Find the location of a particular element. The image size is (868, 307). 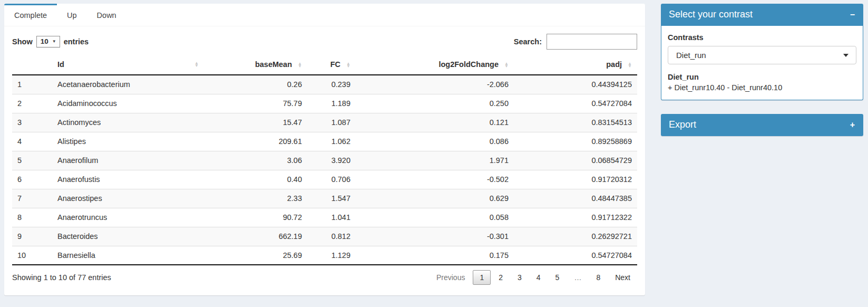

tab-up: Up is located at coordinates (72, 15).